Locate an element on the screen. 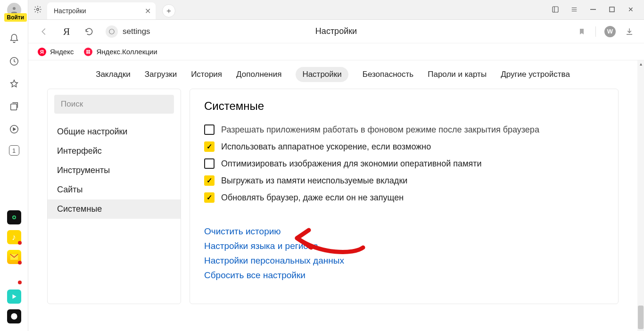  play-later-icon is located at coordinates (14, 129).